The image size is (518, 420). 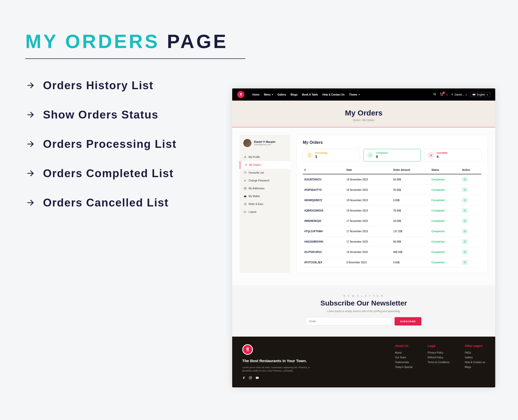 What do you see at coordinates (324, 179) in the screenshot?
I see `order-id: #U3J8T29XCU` at bounding box center [324, 179].